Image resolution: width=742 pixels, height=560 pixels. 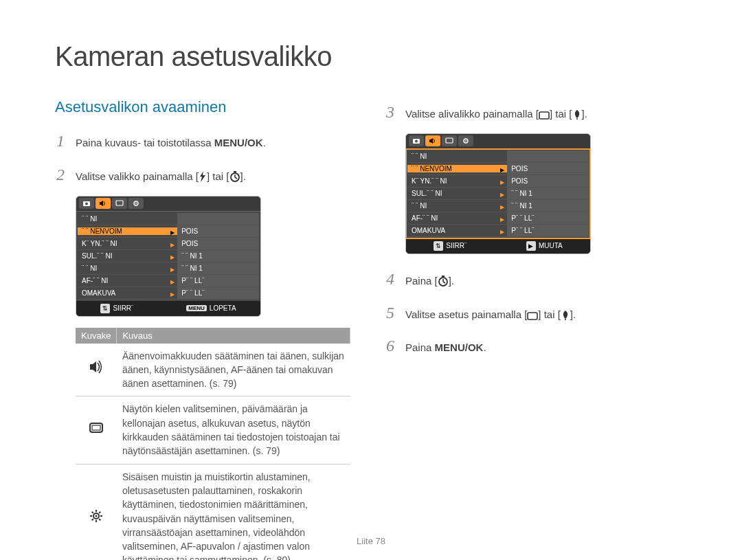 What do you see at coordinates (223, 308) in the screenshot?
I see `cam1-footer-quit: LOPETA` at bounding box center [223, 308].